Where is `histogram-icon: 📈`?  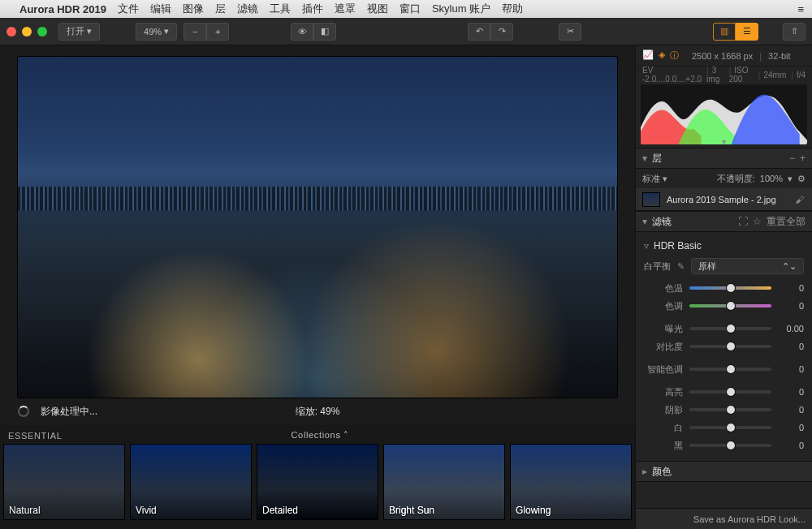
histogram-icon: 📈 is located at coordinates (648, 55).